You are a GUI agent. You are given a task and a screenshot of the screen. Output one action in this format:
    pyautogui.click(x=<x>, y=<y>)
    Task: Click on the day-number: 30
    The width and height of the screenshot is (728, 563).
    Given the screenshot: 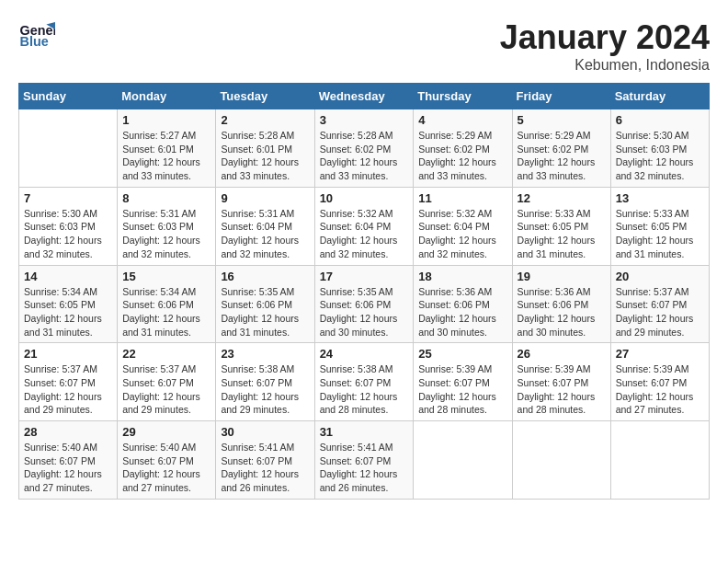 What is the action you would take?
    pyautogui.click(x=265, y=432)
    